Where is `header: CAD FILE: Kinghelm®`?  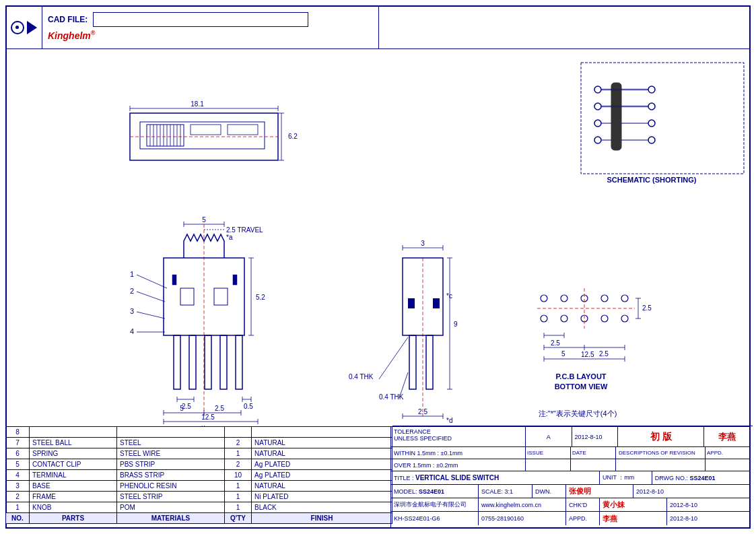 header: CAD FILE: Kinghelm® is located at coordinates (378, 27).